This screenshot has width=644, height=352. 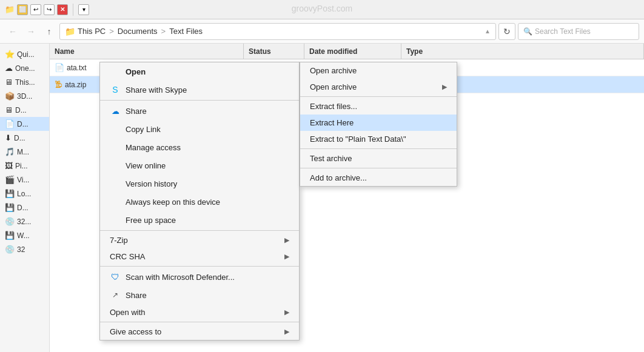 I want to click on cm-free-up: Free up space, so click(x=200, y=220).